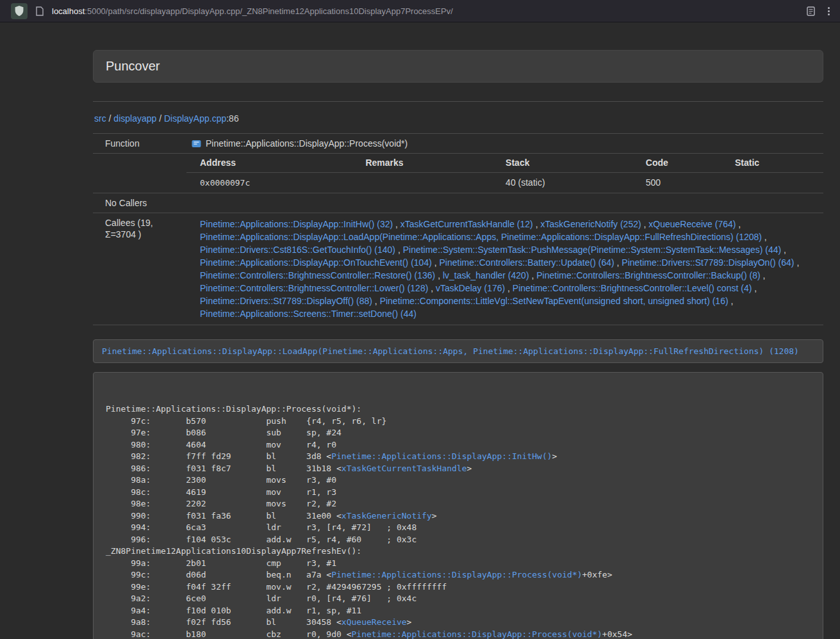 The image size is (840, 639). I want to click on static-value, so click(773, 183).